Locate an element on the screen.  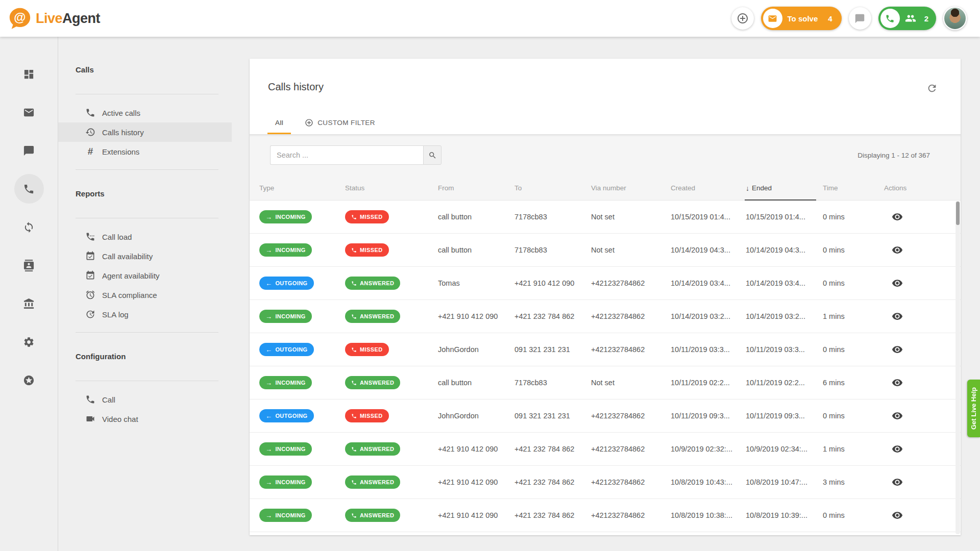
created-cell: 10/14/2019 04:3... is located at coordinates (708, 250).